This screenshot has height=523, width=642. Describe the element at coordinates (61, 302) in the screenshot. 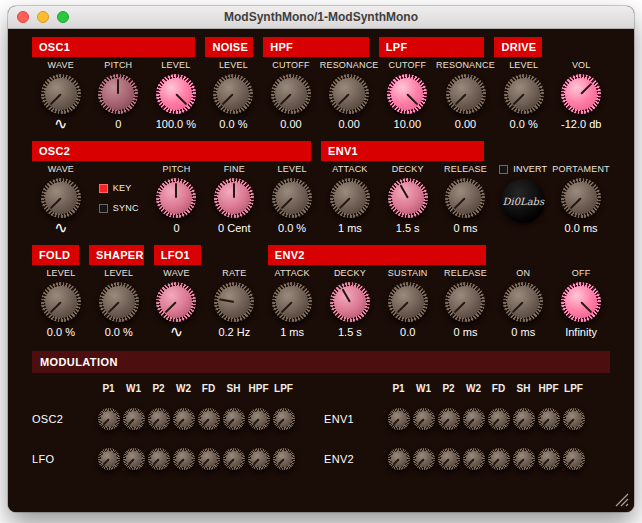

I see `fold-level-knob` at that location.